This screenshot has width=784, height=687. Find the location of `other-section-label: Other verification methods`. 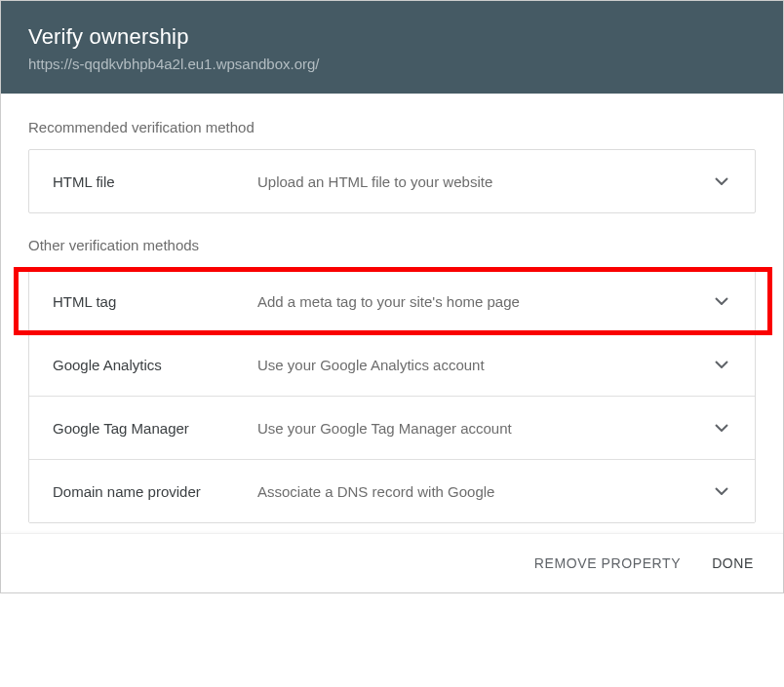

other-section-label: Other verification methods is located at coordinates (392, 246).